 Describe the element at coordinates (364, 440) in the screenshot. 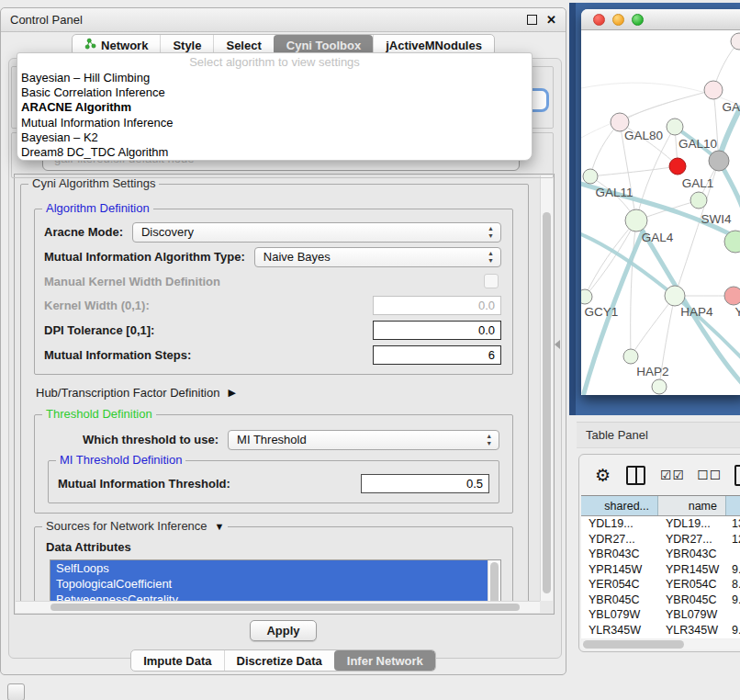

I see `which-threshold-select: MI Threshold ▲▼` at that location.